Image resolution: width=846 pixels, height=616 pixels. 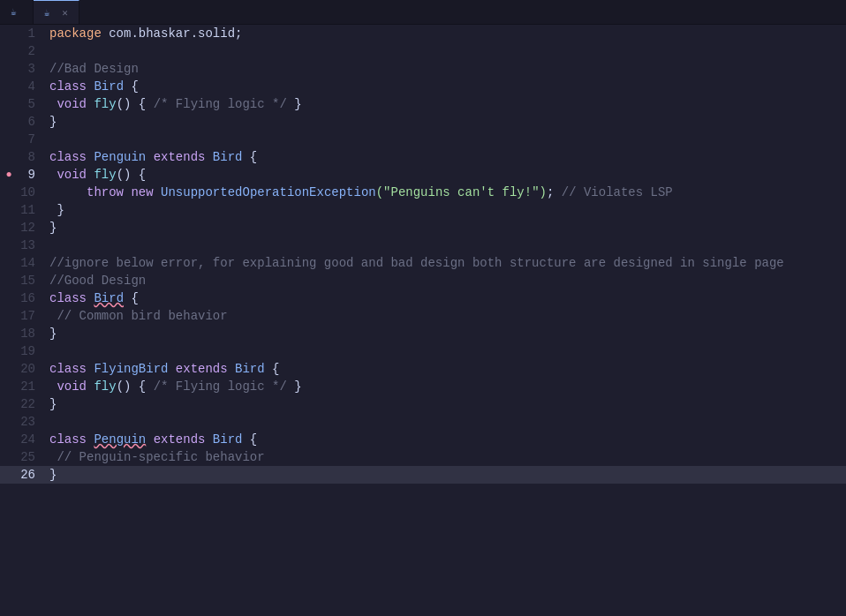 I want to click on code-line-content: //ignore below error, for explaining goo…, so click(x=444, y=263).